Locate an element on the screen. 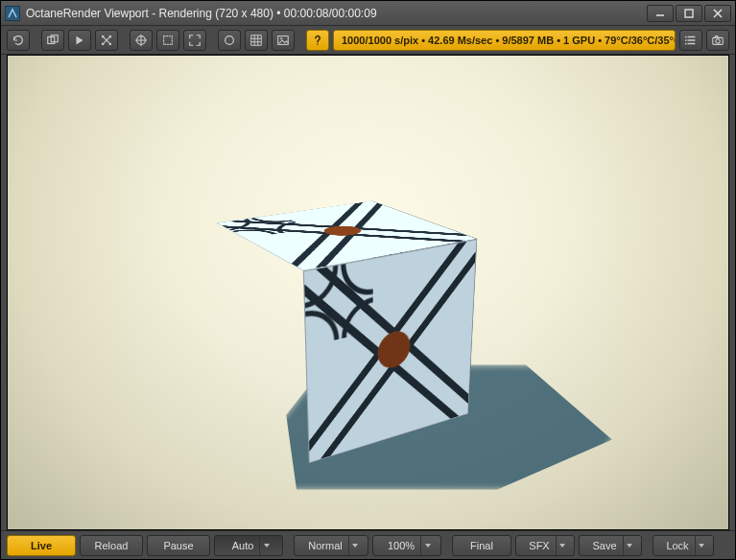 Image resolution: width=736 pixels, height=560 pixels. boundingbox-icon is located at coordinates (168, 40).